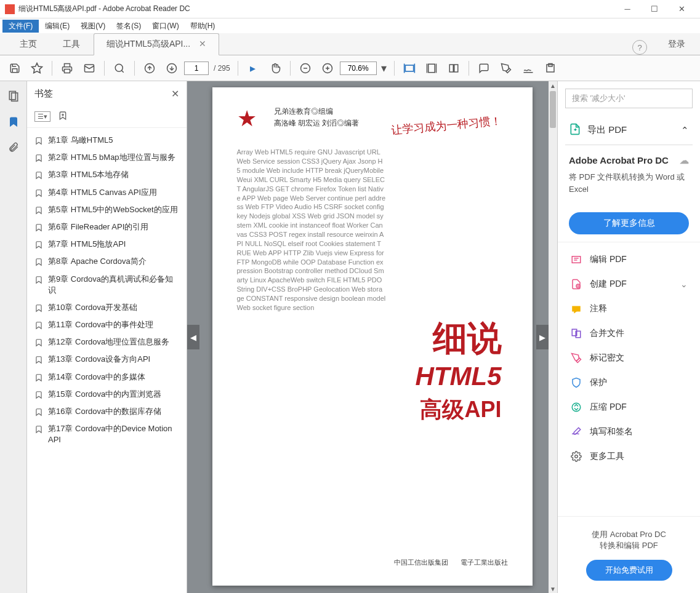 The height and width of the screenshot is (593, 700). Describe the element at coordinates (175, 94) in the screenshot. I see `bookmarks-close-icon: ✕` at that location.